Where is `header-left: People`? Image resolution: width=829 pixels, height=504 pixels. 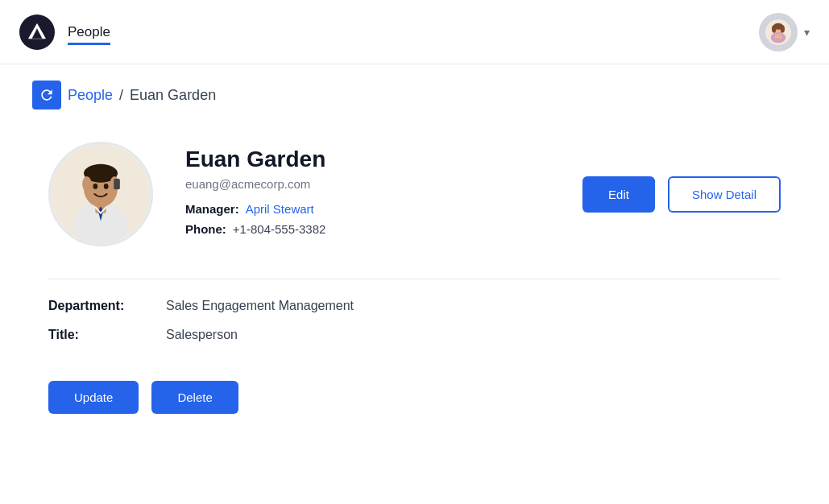 header-left: People is located at coordinates (64, 32).